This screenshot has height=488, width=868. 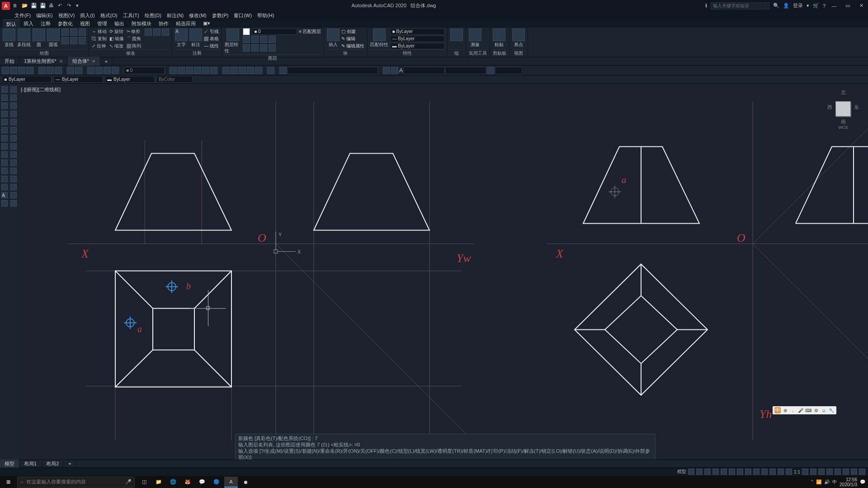 What do you see at coordinates (509, 70) in the screenshot?
I see `misc-combo` at bounding box center [509, 70].